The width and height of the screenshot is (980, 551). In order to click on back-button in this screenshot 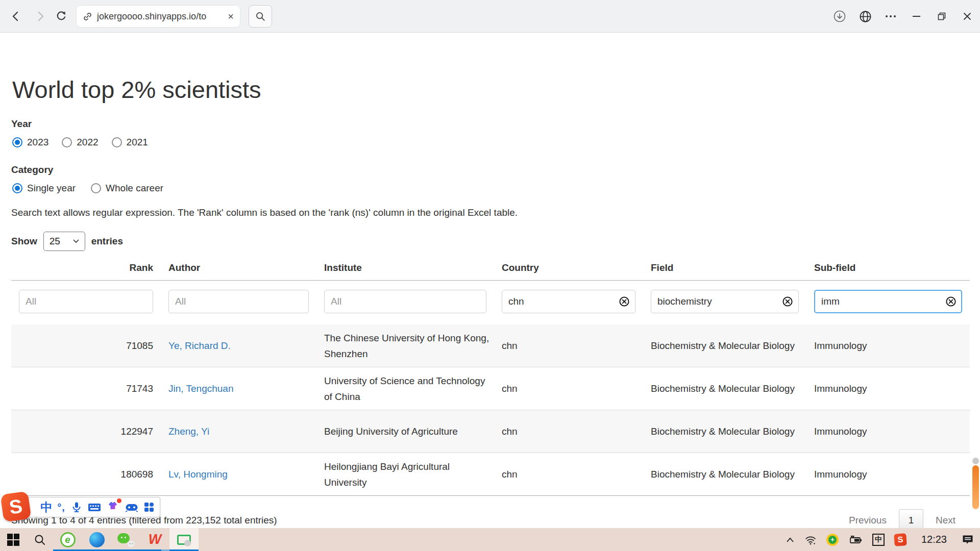, I will do `click(16, 16)`.